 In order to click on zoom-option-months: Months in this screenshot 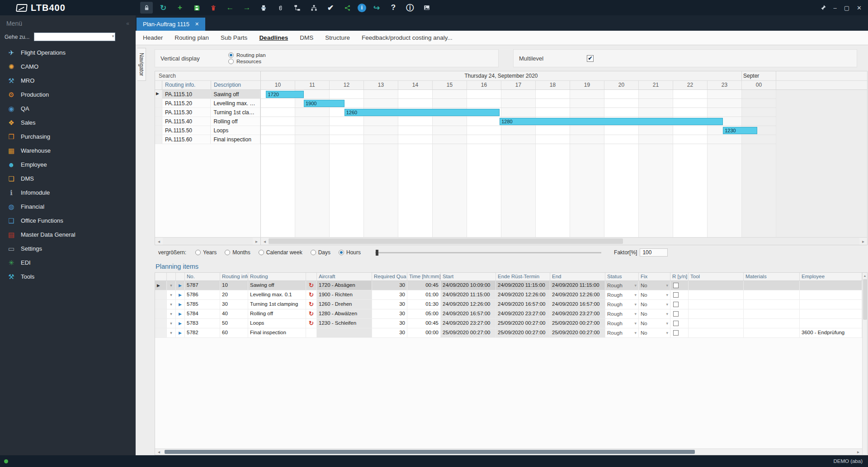, I will do `click(237, 252)`.